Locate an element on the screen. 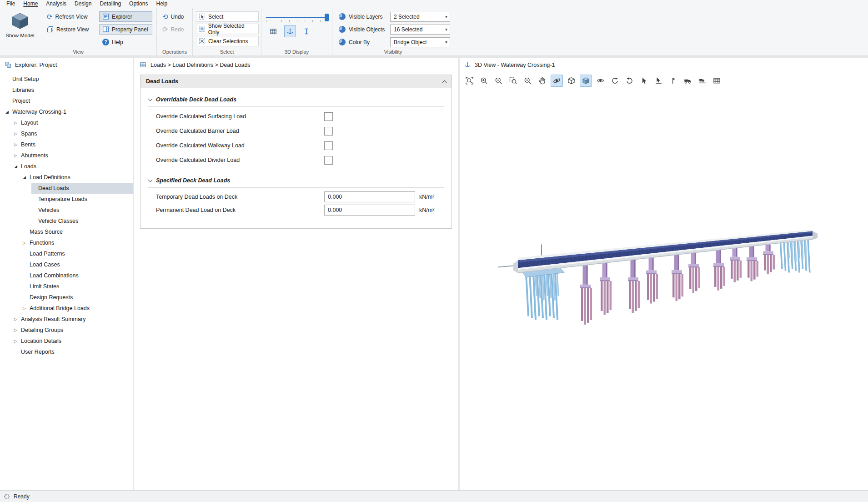 This screenshot has height=502, width=868. property-panel-label: Property Panel is located at coordinates (130, 30).